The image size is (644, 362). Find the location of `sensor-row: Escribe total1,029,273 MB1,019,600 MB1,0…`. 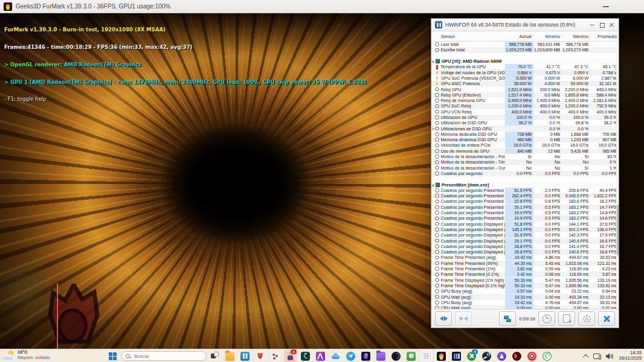

sensor-row: Escribe total1,029,273 MB1,019,600 MB1,0… is located at coordinates (525, 49).